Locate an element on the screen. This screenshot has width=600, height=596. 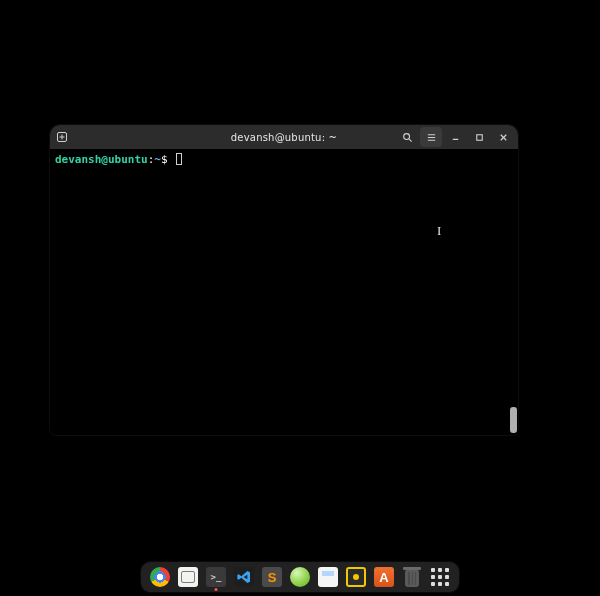
dock: S A is located at coordinates (300, 577).